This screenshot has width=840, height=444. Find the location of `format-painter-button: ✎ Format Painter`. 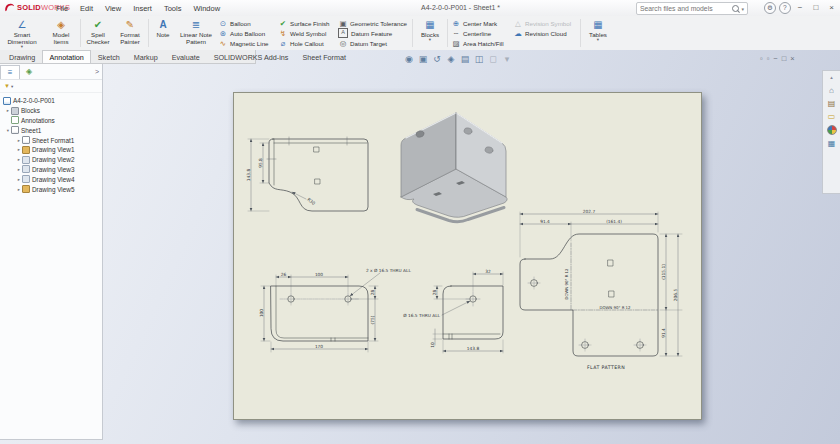

format-painter-button: ✎ Format Painter is located at coordinates (130, 34).